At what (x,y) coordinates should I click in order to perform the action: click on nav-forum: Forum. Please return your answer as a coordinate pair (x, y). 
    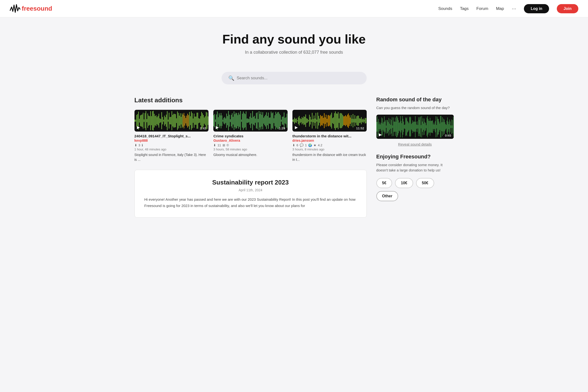
    Looking at the image, I should click on (482, 8).